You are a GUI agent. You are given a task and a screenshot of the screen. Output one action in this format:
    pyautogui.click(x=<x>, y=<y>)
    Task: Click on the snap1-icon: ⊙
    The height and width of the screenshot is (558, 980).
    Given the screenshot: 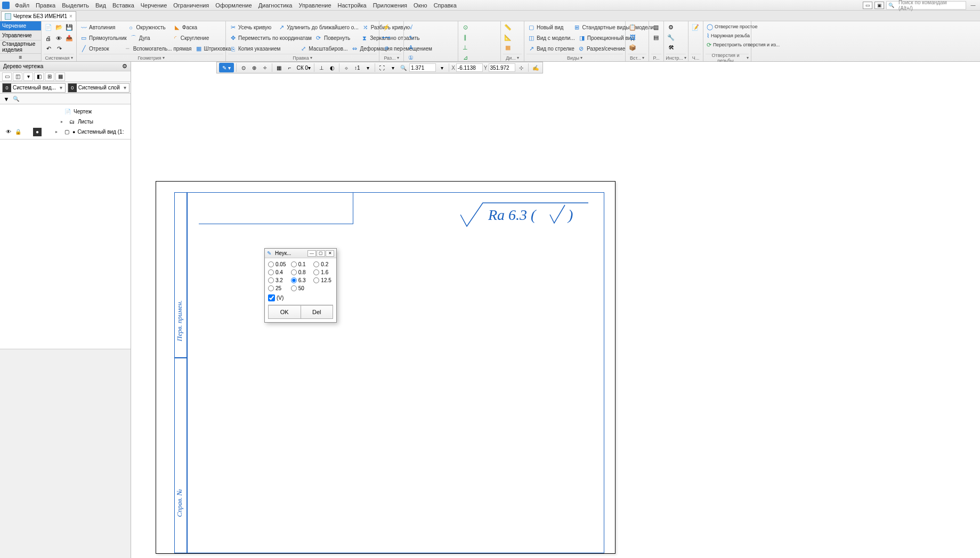 What is the action you would take?
    pyautogui.click(x=244, y=68)
    